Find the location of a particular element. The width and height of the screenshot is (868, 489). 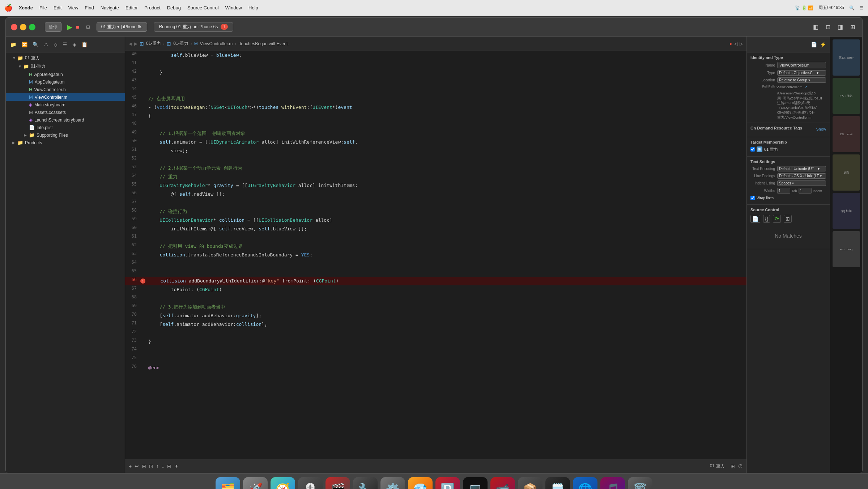

breadcrumb-root: 01-重力 is located at coordinates (153, 43).